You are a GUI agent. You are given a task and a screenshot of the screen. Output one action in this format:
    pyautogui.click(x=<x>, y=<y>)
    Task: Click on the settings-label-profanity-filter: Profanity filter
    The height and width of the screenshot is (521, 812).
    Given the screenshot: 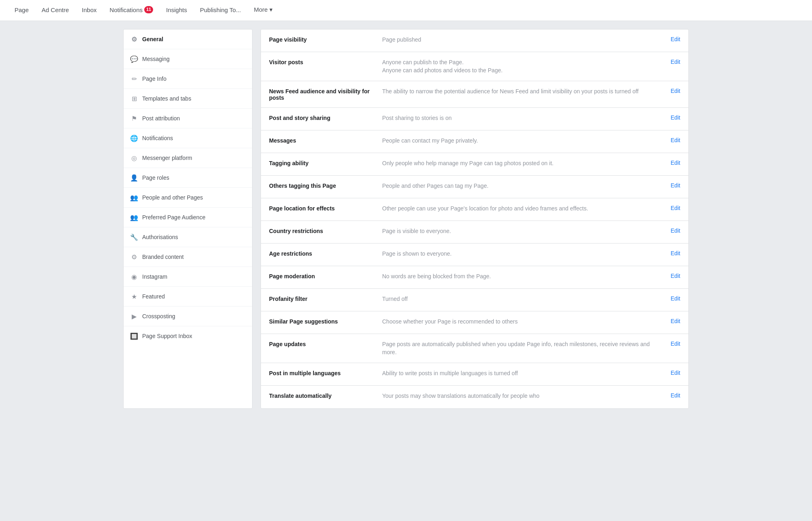 What is the action you would take?
    pyautogui.click(x=322, y=299)
    